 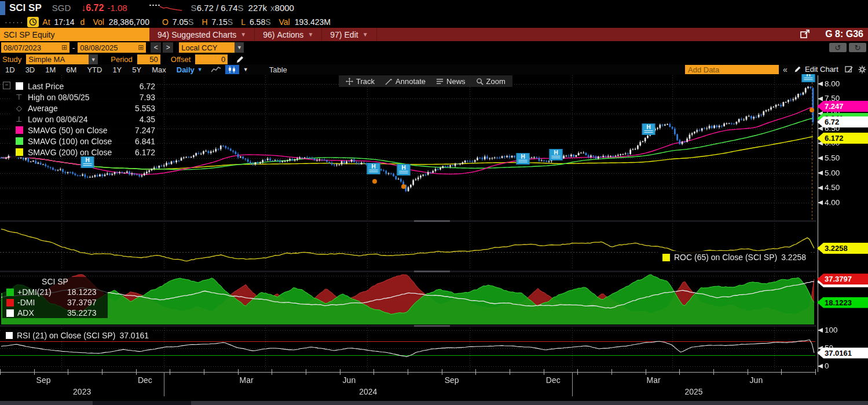 I want to click on edit-pencil-icon, so click(x=798, y=70).